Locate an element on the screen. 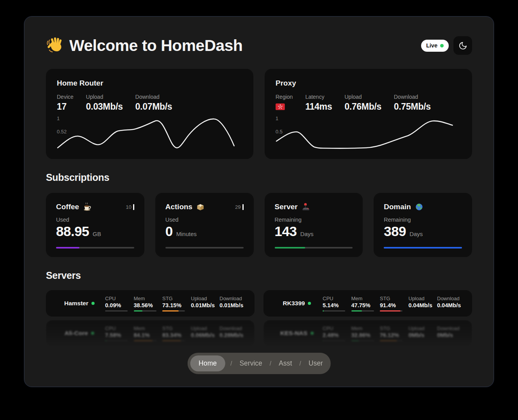 The height and width of the screenshot is (420, 518). nav-item-service: Service is located at coordinates (251, 363).